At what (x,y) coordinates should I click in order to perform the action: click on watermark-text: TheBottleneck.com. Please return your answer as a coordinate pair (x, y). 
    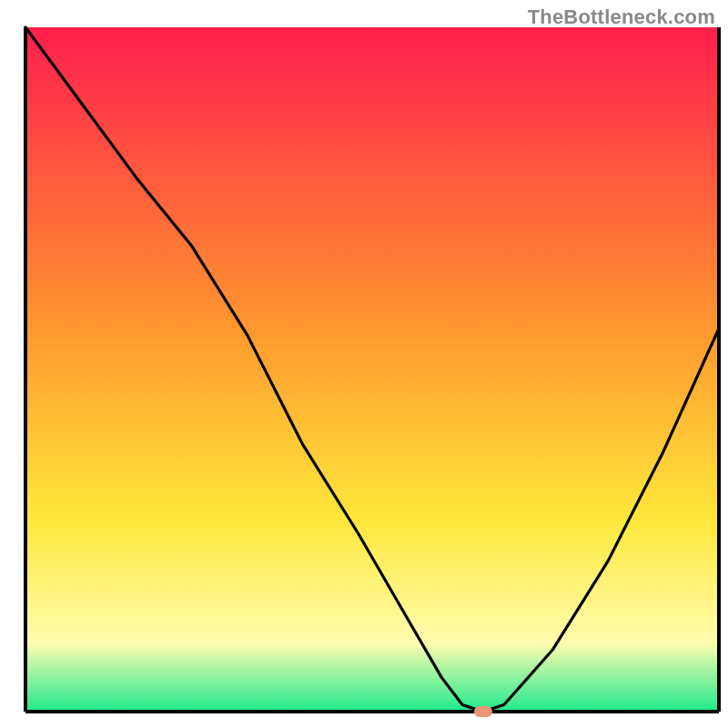
    Looking at the image, I should click on (622, 17).